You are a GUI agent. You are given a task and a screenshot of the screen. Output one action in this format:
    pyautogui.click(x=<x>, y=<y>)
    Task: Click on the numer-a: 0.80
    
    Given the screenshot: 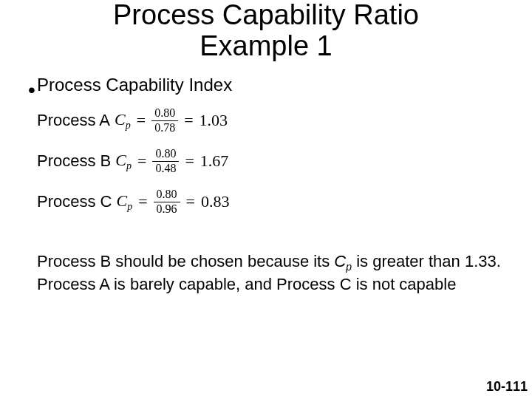 What is the action you would take?
    pyautogui.click(x=165, y=114)
    